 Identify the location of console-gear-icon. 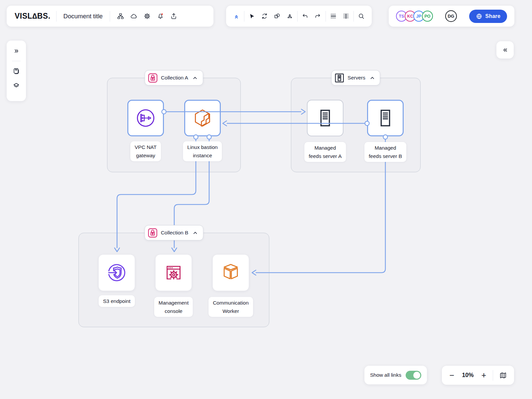
(174, 273).